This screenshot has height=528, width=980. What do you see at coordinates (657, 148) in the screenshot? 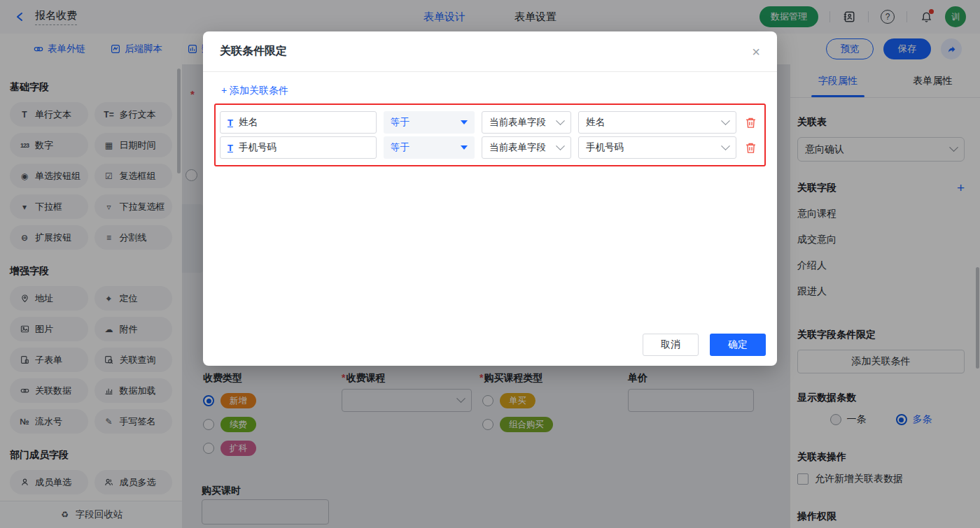
I see `value-select: 手机号码` at bounding box center [657, 148].